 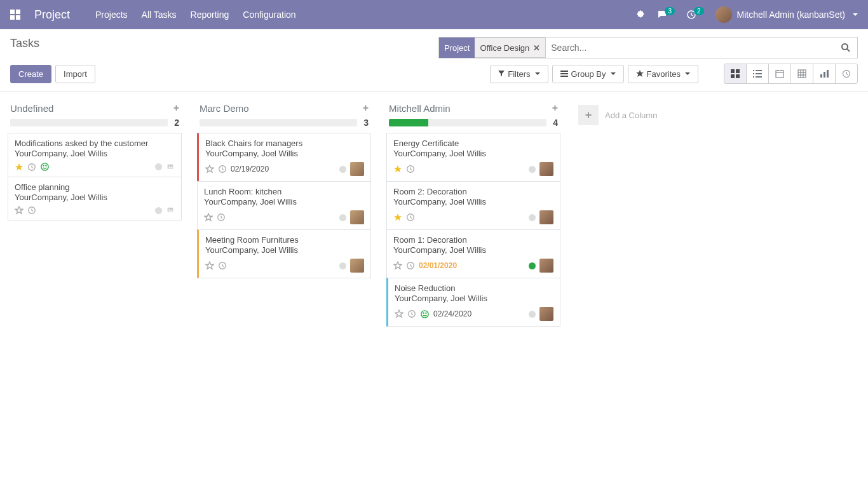 What do you see at coordinates (564, 74) in the screenshot?
I see `list-icon` at bounding box center [564, 74].